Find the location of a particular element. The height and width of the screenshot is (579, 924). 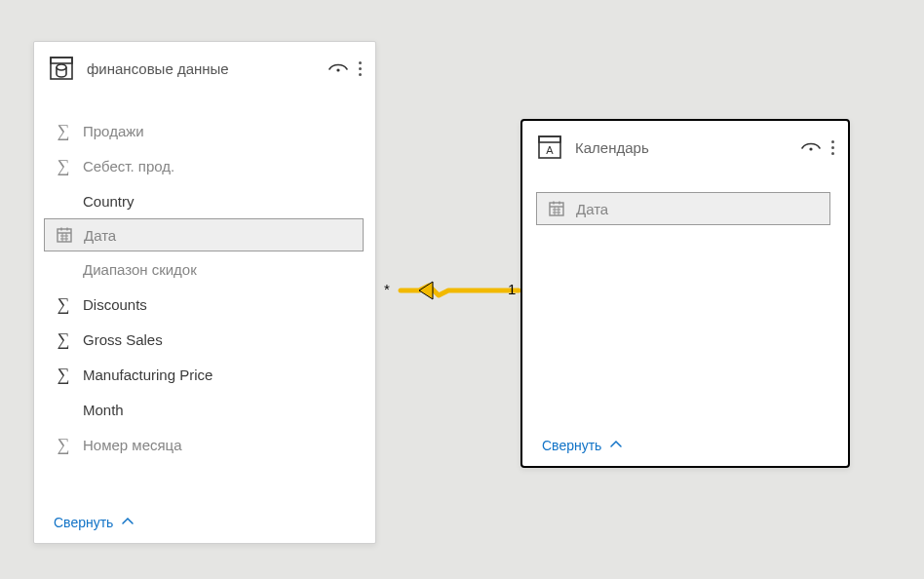

field-label: Продажи is located at coordinates (113, 131).